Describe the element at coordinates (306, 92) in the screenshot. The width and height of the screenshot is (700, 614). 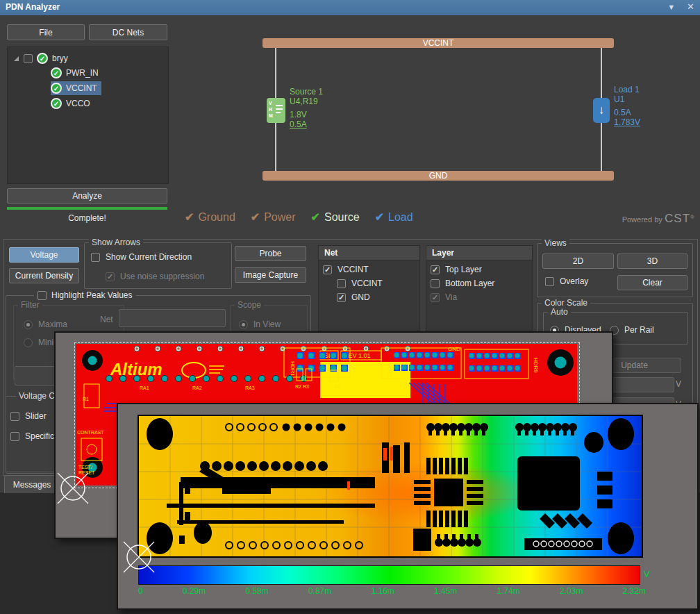
I see `source-title: Source 1` at that location.